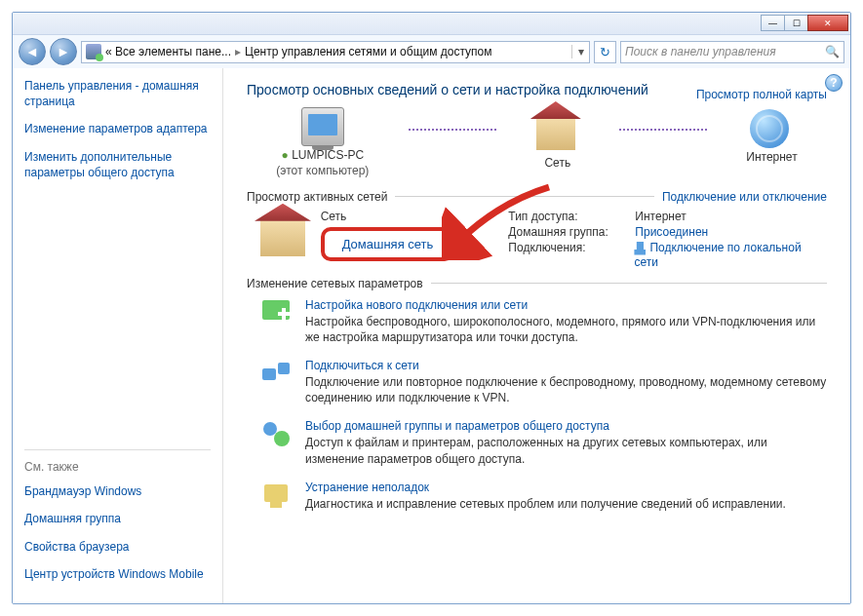 Image resolution: width=863 pixels, height=616 pixels. I want to click on maximize-button: ☐, so click(796, 23).